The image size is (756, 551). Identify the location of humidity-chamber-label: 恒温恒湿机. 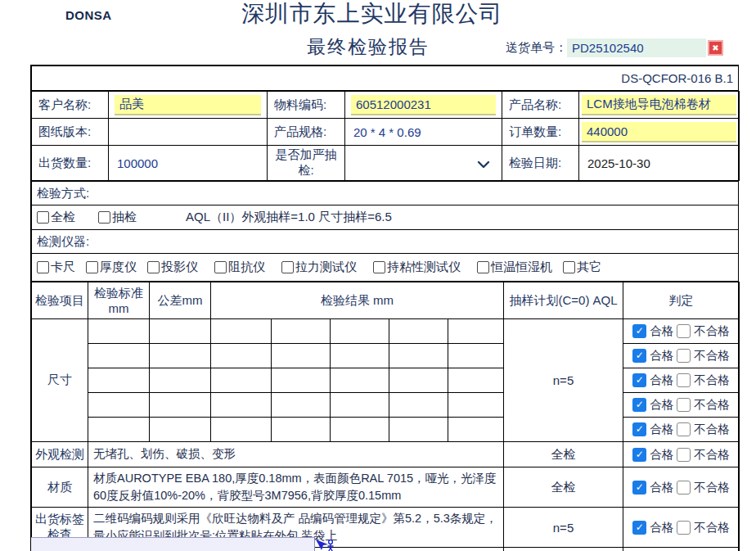
(522, 267).